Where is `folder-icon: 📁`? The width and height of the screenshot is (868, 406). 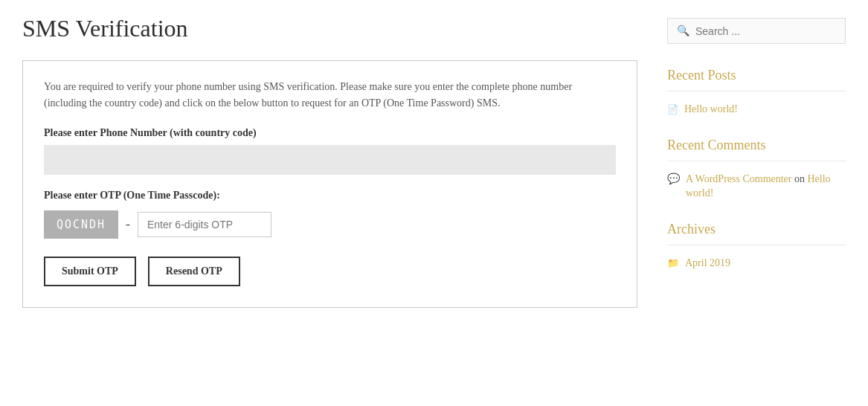
folder-icon: 📁 is located at coordinates (673, 263).